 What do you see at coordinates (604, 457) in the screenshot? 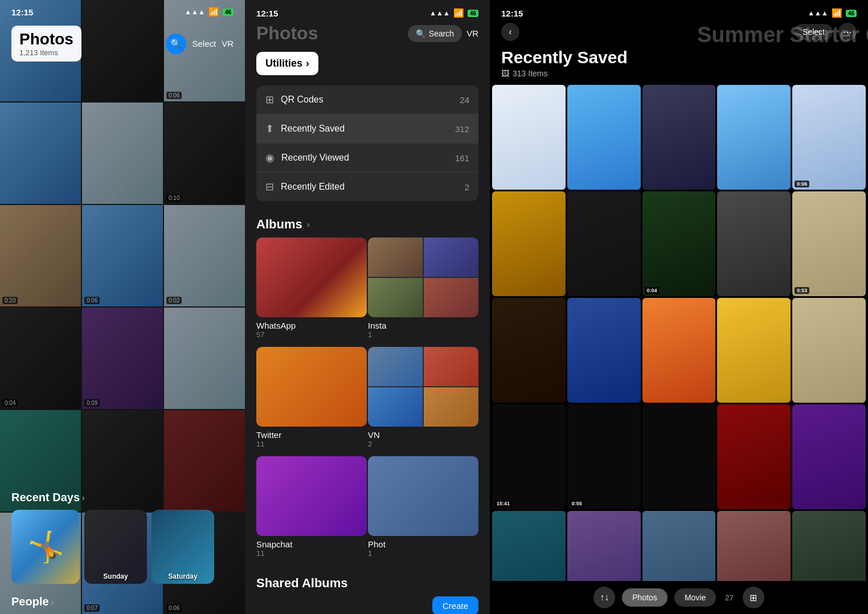
I see `grid-cell-16: 0:55` at bounding box center [604, 457].